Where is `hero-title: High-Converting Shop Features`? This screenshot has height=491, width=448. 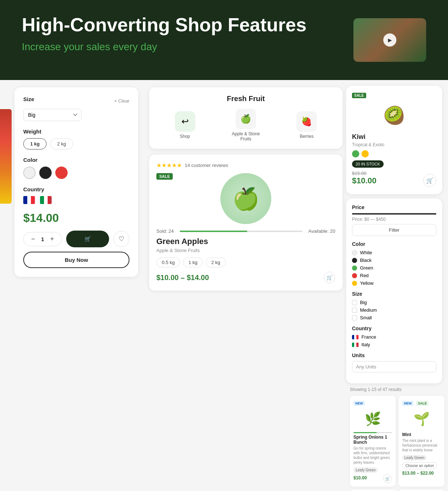
hero-title: High-Converting Shop Features is located at coordinates (180, 25).